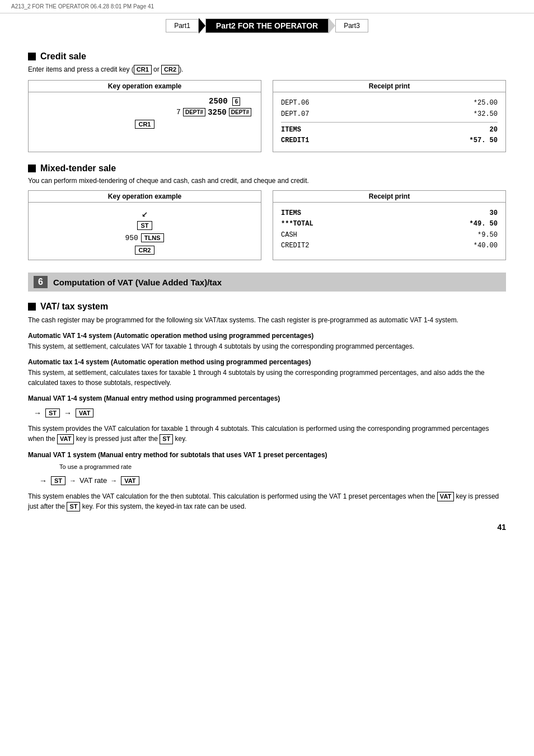 The image size is (534, 756). Describe the element at coordinates (267, 282) in the screenshot. I see `vat-section-header: 6 Computation of VAT (Value Added Tax)/t…` at that location.